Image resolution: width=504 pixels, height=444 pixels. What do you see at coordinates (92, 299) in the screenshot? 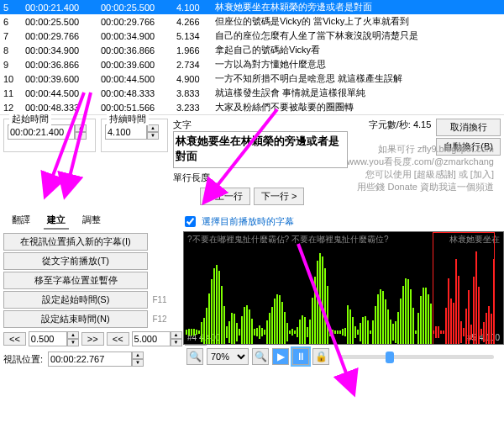
I see `create-panel: 在視訊位置插入新的字幕(I) 從文字前播放(T) 移至字幕位置並暫停 設定起始時…` at bounding box center [92, 299].